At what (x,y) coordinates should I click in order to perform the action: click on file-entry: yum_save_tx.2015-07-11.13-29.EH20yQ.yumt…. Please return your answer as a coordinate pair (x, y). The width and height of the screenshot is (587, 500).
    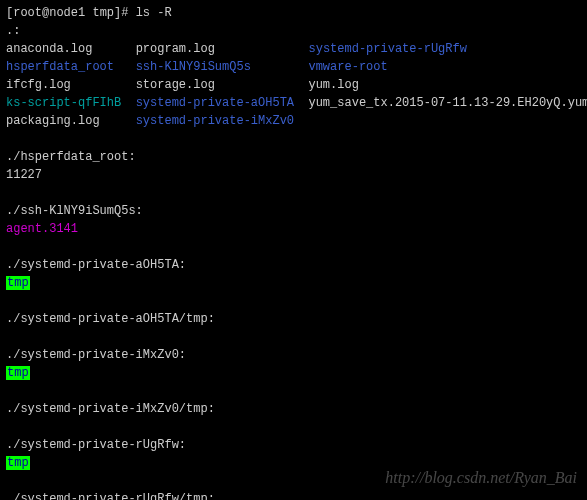
    Looking at the image, I should click on (448, 103).